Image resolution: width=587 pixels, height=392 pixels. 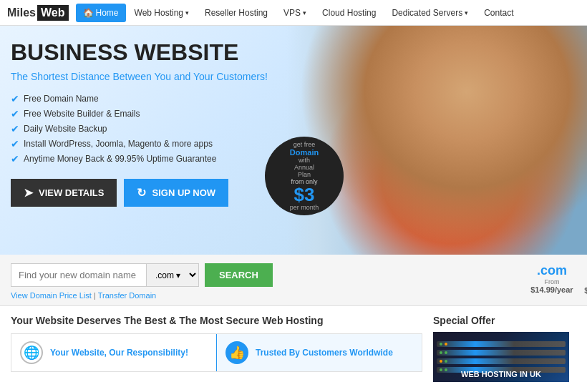 What do you see at coordinates (89, 13) in the screenshot?
I see `home-icon: 🏠` at bounding box center [89, 13].